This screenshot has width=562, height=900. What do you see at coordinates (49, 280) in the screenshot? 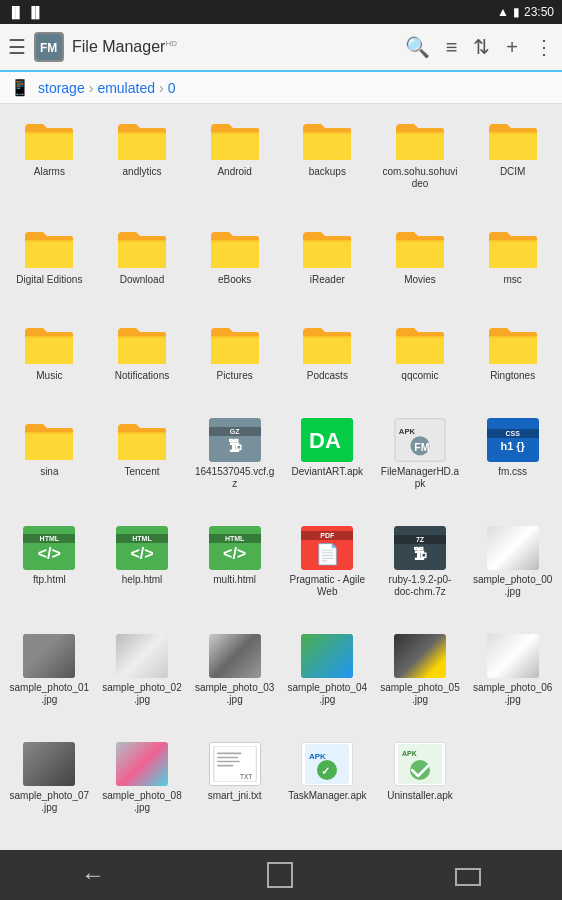
I see `file-label: Digital Editions` at bounding box center [49, 280].